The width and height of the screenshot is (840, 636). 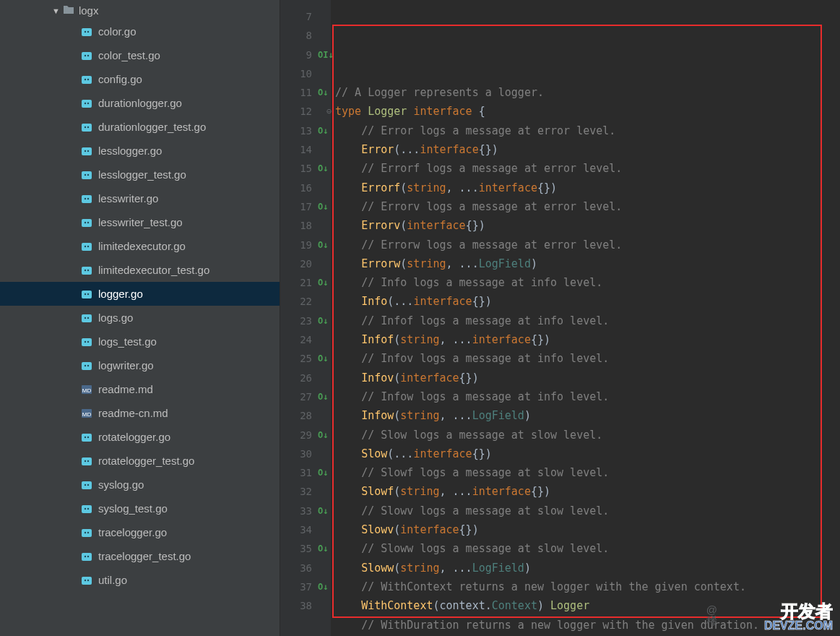 What do you see at coordinates (140, 389) in the screenshot?
I see `file-item: MDreadme.md` at bounding box center [140, 389].